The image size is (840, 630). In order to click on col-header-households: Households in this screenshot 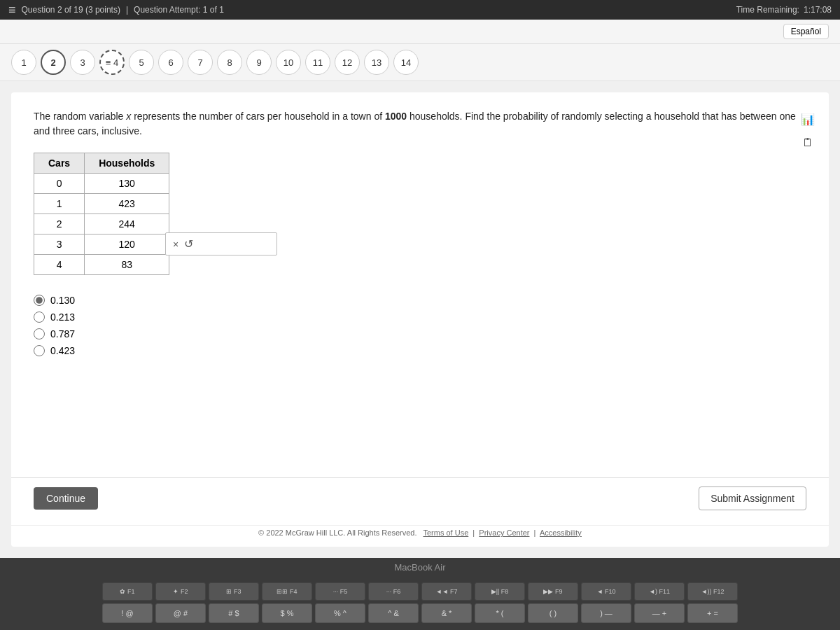, I will do `click(127, 164)`.